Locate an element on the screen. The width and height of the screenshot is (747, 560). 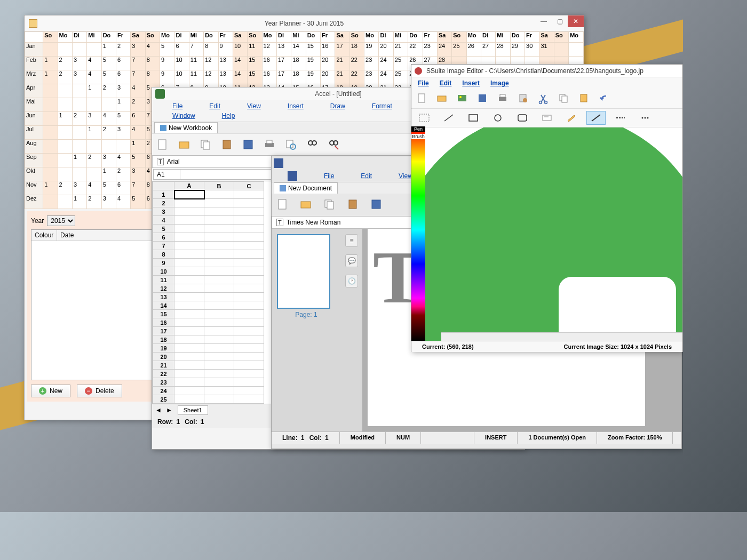
text-tool-icon is located at coordinates (547, 118).